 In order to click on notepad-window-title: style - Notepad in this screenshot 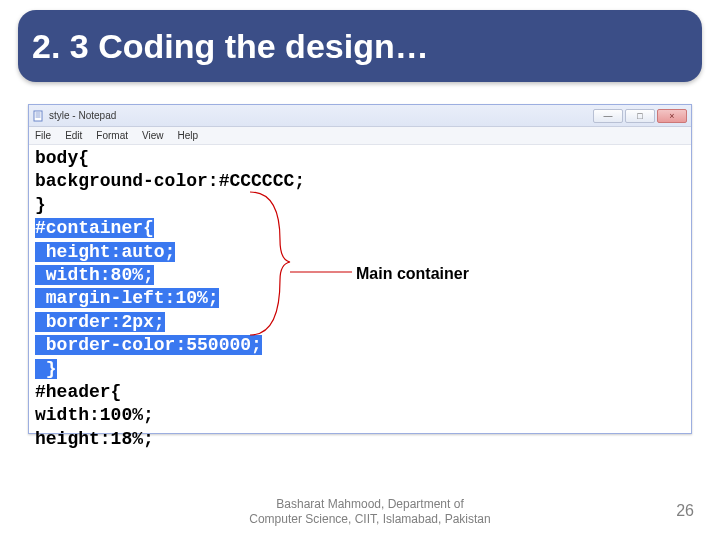, I will do `click(82, 116)`.